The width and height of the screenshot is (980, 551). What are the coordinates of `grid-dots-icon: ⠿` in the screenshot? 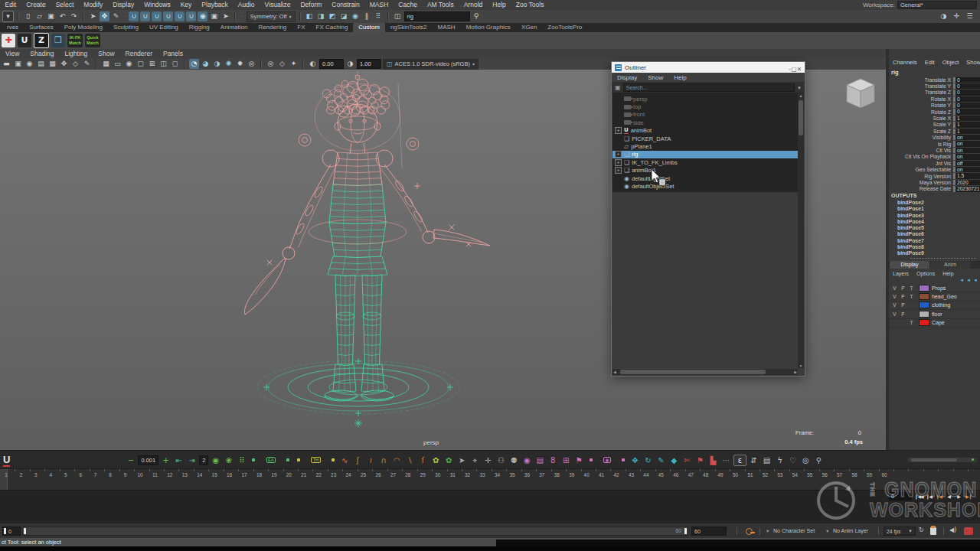 It's located at (242, 461).